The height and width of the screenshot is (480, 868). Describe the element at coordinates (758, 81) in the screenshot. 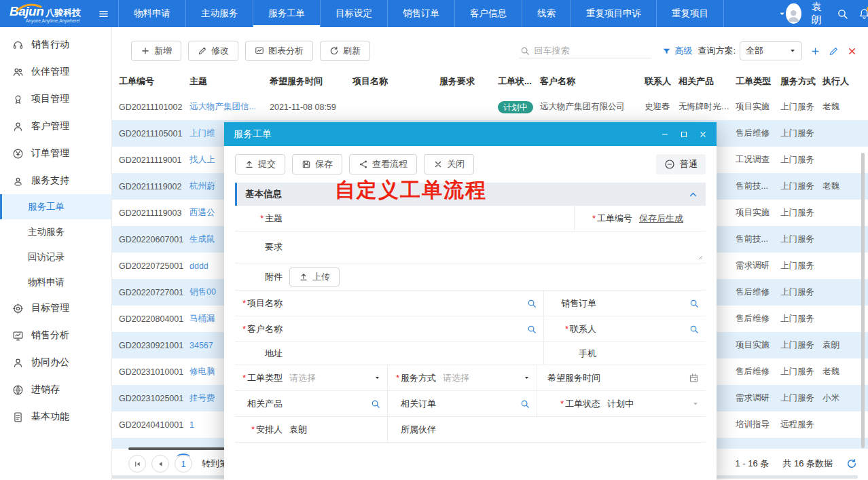

I see `table-header-cell: 工单类型` at that location.